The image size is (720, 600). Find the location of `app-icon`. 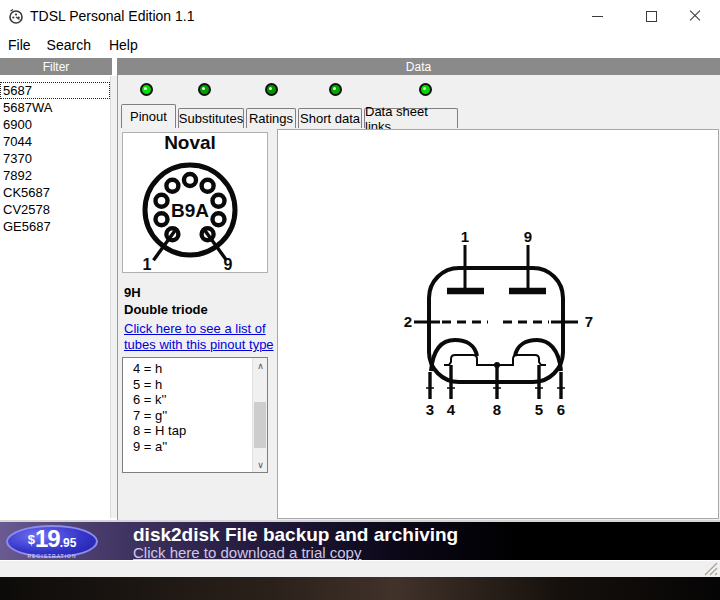

app-icon is located at coordinates (16, 16).